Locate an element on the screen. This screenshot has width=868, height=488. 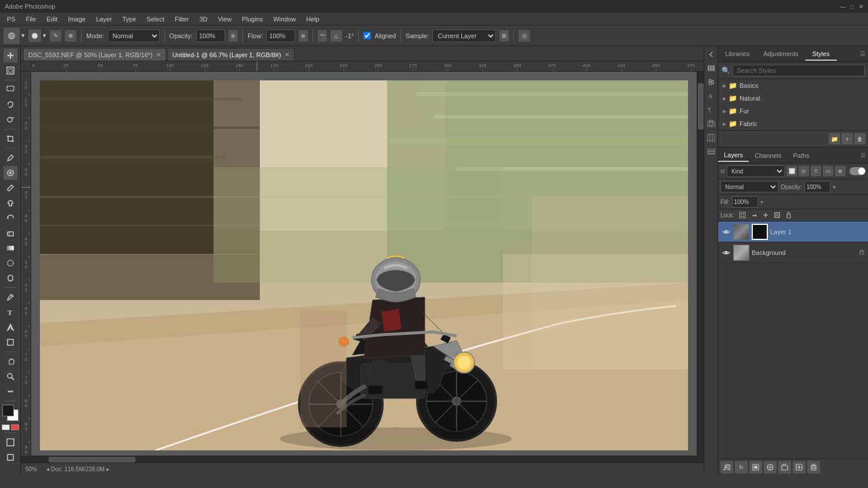
layer-1-visibility is located at coordinates (726, 232).